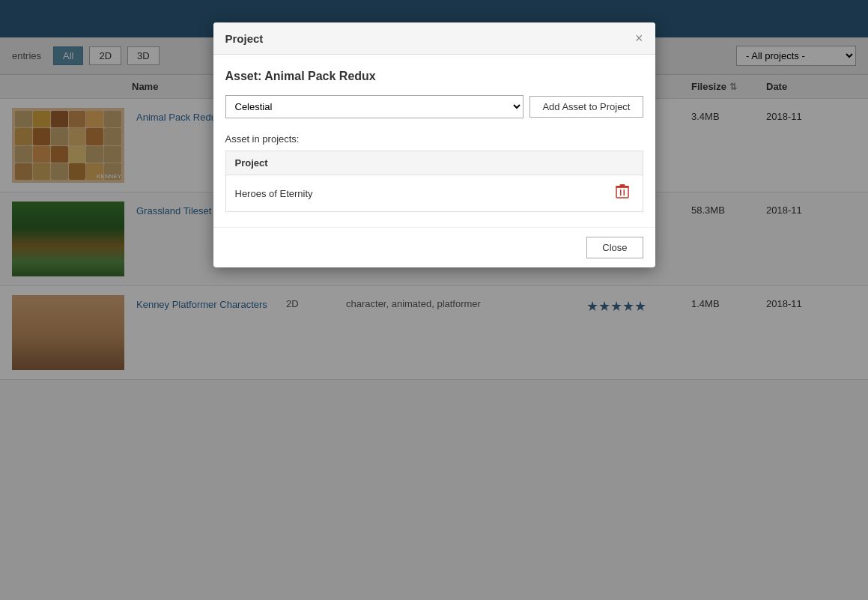  Describe the element at coordinates (434, 163) in the screenshot. I see `projects-table-header-label: Project` at that location.